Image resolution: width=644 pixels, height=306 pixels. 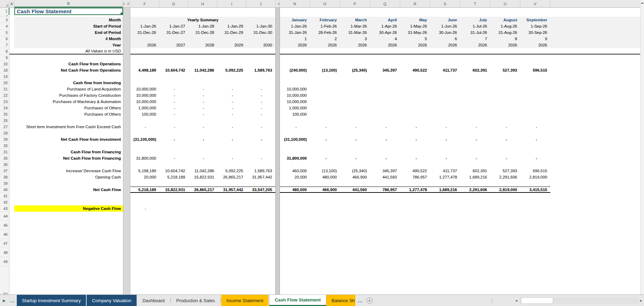 I want to click on cell-S18: 411,737, so click(x=445, y=70).